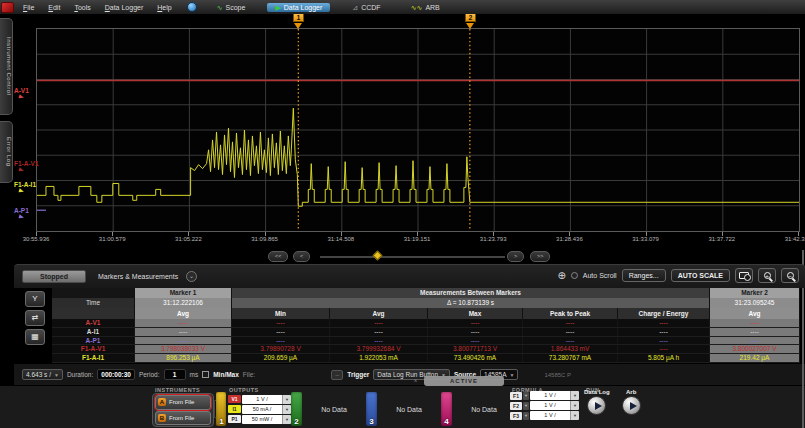 This screenshot has height=428, width=805. I want to click on marker-tool-button: Y, so click(35, 299).